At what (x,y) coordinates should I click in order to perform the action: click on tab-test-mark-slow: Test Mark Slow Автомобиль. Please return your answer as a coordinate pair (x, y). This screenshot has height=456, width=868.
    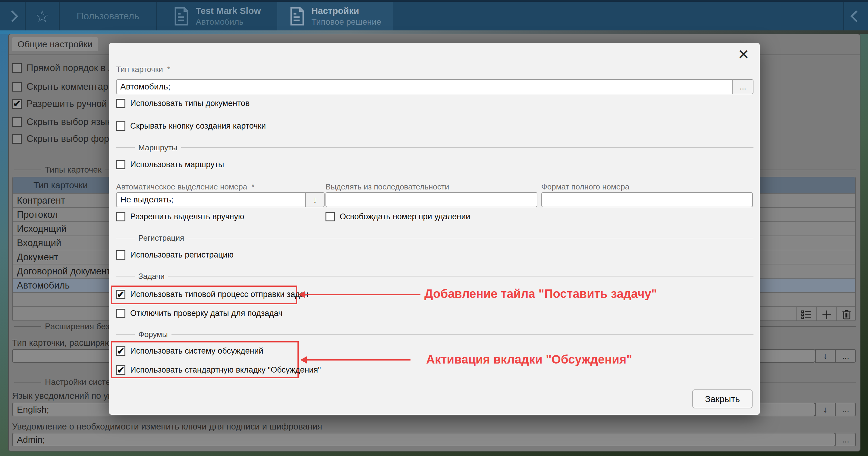
    Looking at the image, I should click on (217, 16).